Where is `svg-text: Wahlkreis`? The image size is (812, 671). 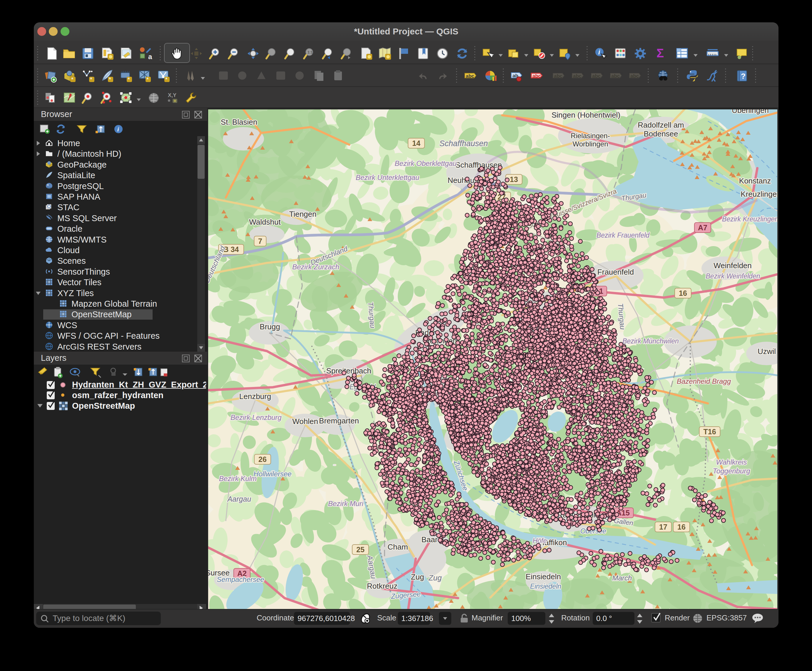
svg-text: Wahlkreis is located at coordinates (732, 462).